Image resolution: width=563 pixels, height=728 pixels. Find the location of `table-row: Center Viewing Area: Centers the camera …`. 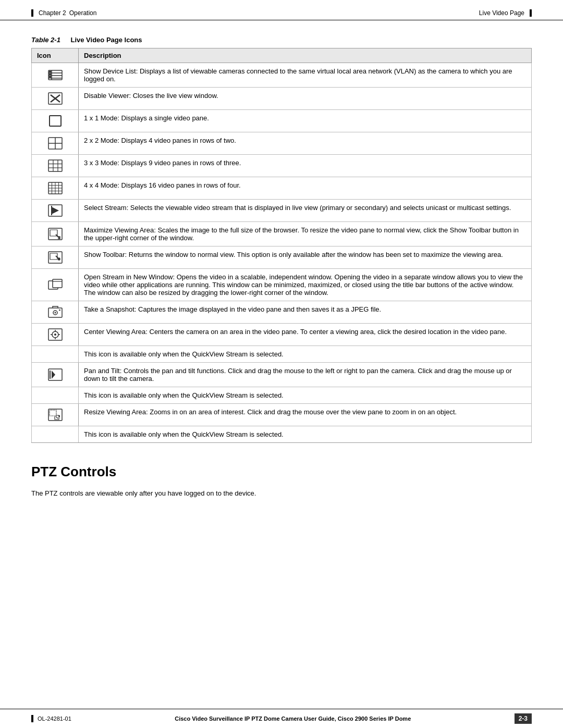

table-row: Center Viewing Area: Centers the camera … is located at coordinates (282, 335).